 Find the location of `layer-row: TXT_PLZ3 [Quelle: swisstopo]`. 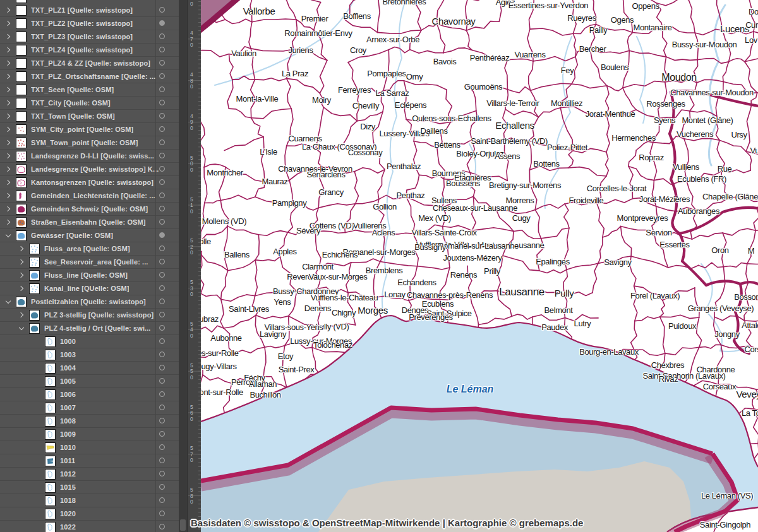

layer-row: TXT_PLZ3 [Quelle: swisstopo] is located at coordinates (90, 37).